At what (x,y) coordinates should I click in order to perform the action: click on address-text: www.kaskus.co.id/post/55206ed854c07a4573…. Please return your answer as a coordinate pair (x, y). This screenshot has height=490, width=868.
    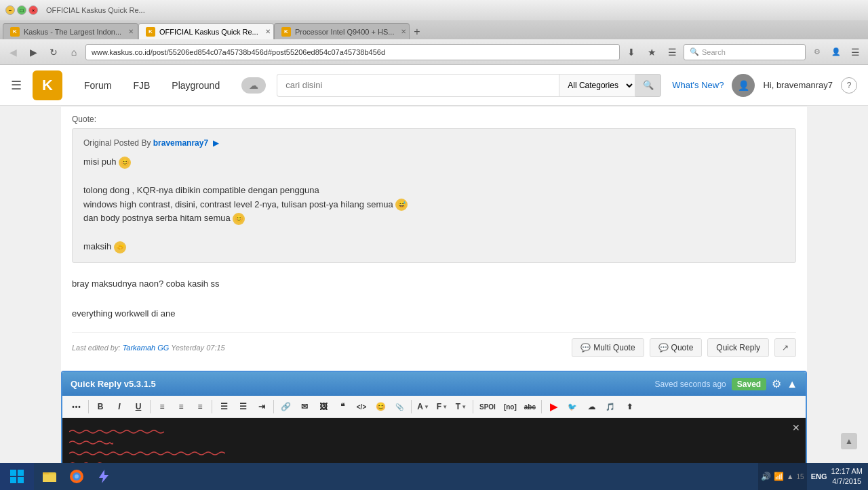
    Looking at the image, I should click on (353, 52).